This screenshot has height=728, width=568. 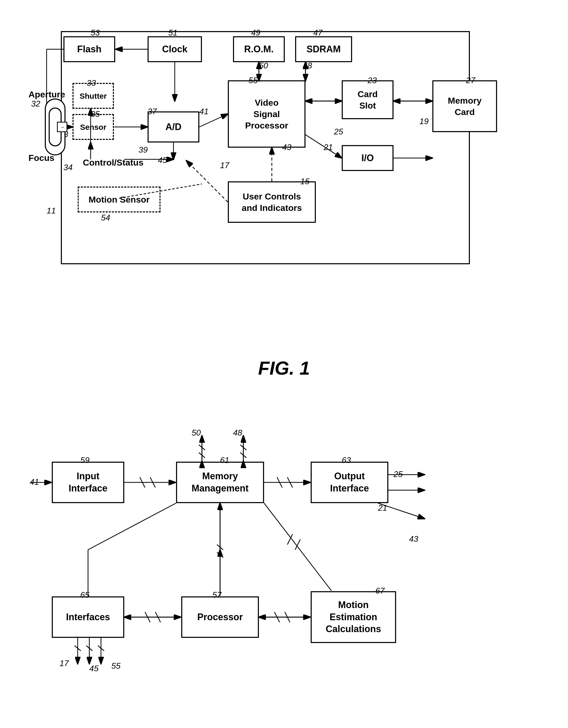 I want to click on fig2-motionest-box: Motion Estimation Calculations, so click(x=353, y=617).